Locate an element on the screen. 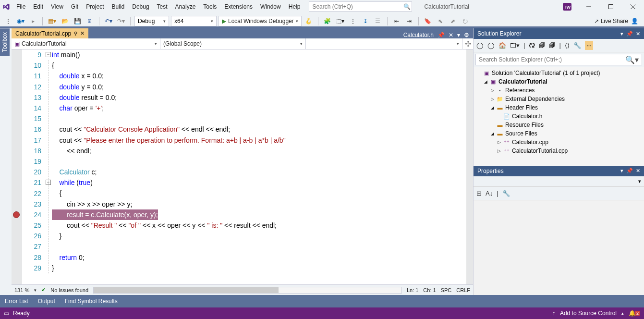 This screenshot has height=319, width=644. pin-icon: ⚲ is located at coordinates (76, 34).